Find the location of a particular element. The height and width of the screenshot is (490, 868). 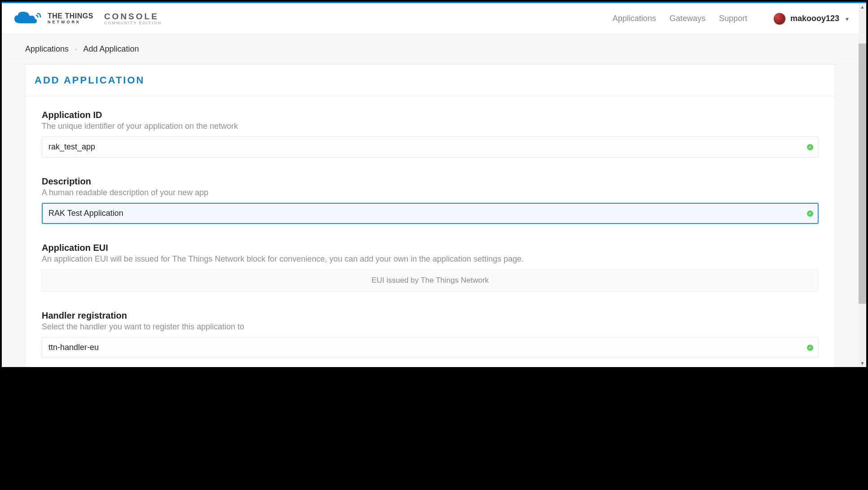

username: makoooy123 is located at coordinates (815, 19).